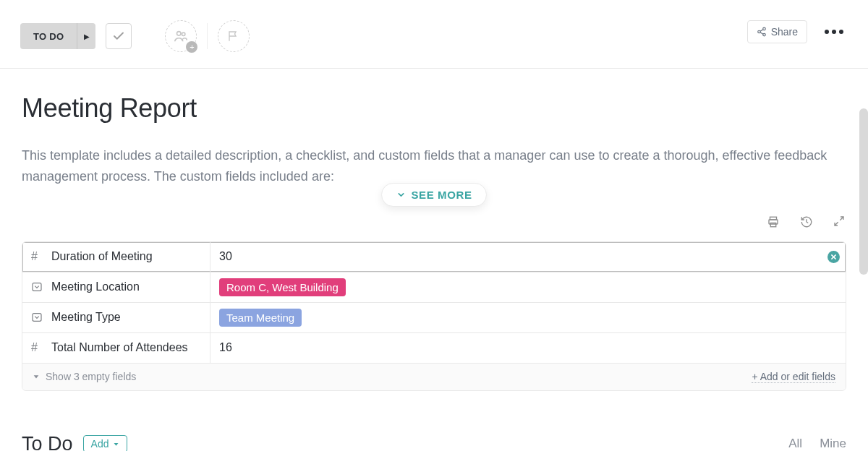  What do you see at coordinates (796, 444) in the screenshot?
I see `filter-all: All` at bounding box center [796, 444].